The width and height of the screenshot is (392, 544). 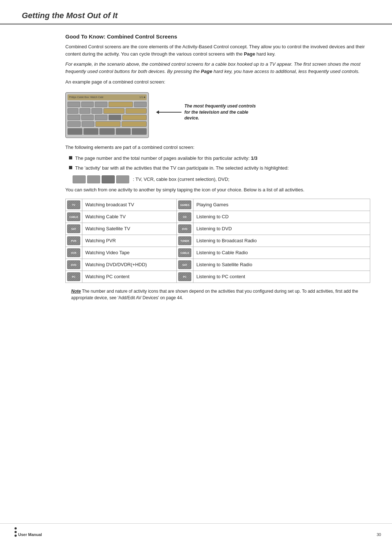 What do you see at coordinates (74, 205) in the screenshot?
I see `activity-icon-cell: TV` at bounding box center [74, 205].